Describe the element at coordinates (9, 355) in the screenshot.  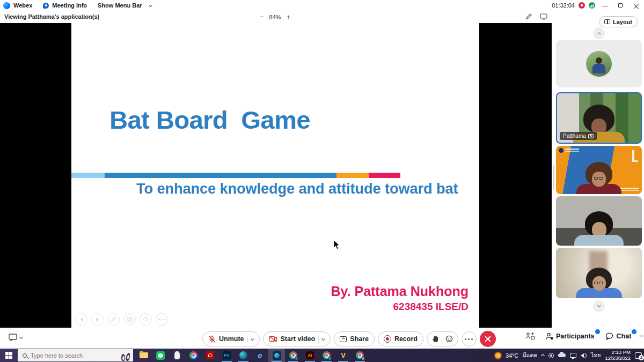
I see `start-button` at that location.